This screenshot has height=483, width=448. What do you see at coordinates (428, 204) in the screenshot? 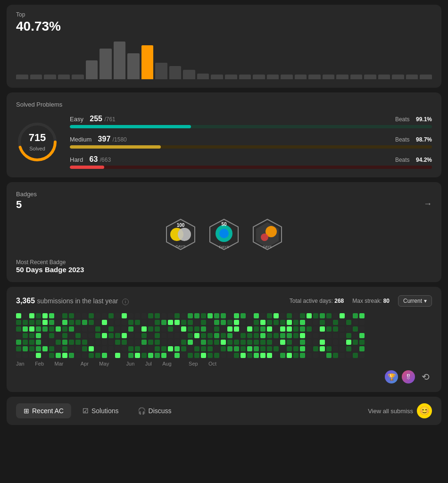
I see `badges-arrow: →` at bounding box center [428, 204].